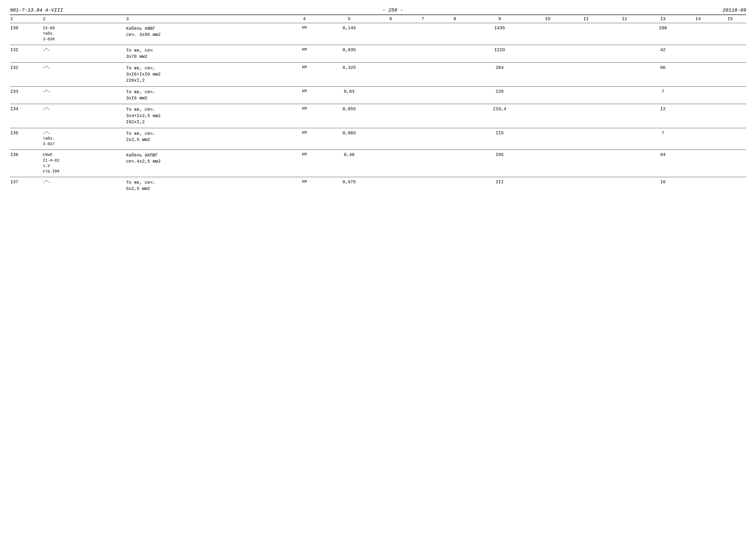 The image size is (756, 552). I want to click on cell-5-13: I2, so click(663, 116).